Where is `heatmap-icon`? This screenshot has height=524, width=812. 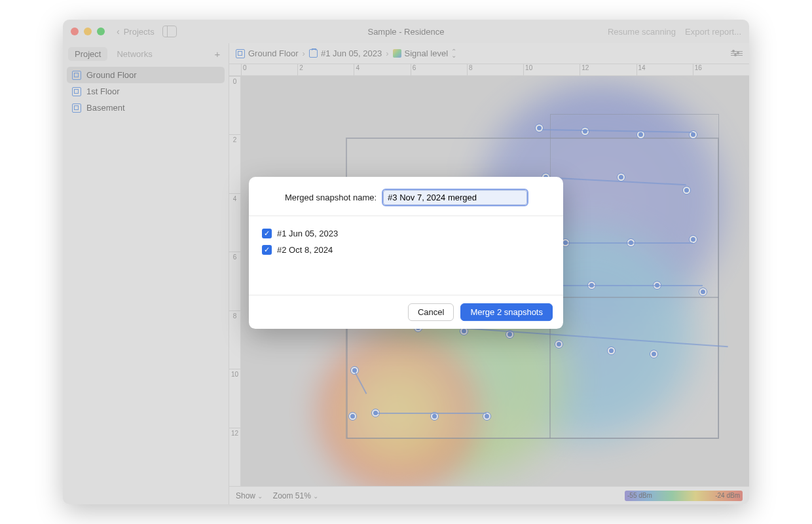
heatmap-icon is located at coordinates (397, 54).